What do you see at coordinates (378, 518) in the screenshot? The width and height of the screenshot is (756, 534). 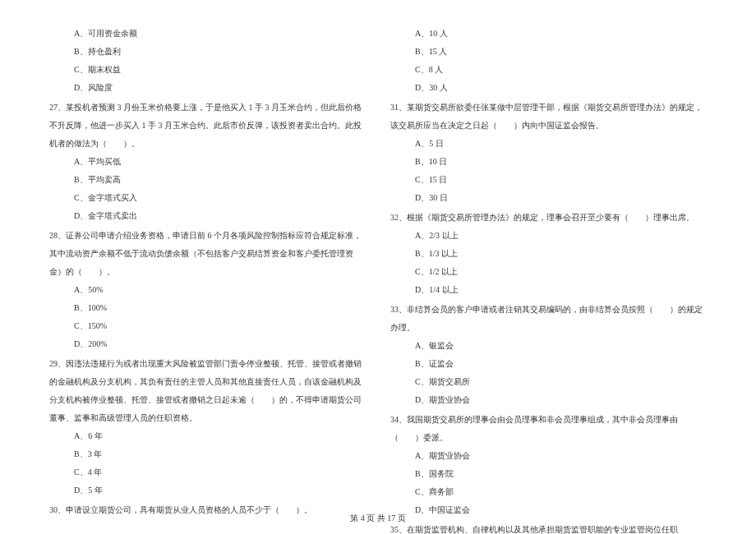 I see `page-footer: 第 4 页 共 17 页` at bounding box center [378, 518].